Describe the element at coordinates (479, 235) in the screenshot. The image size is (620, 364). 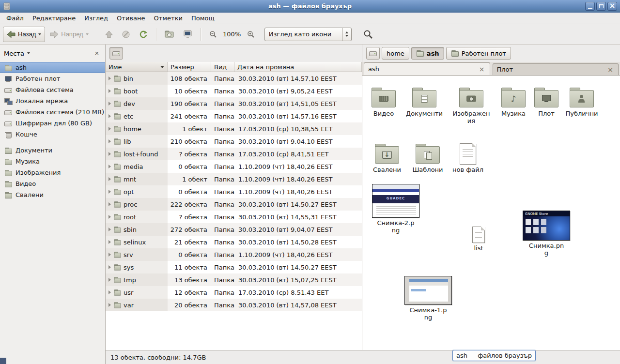
I see `file-icon-item: list` at that location.